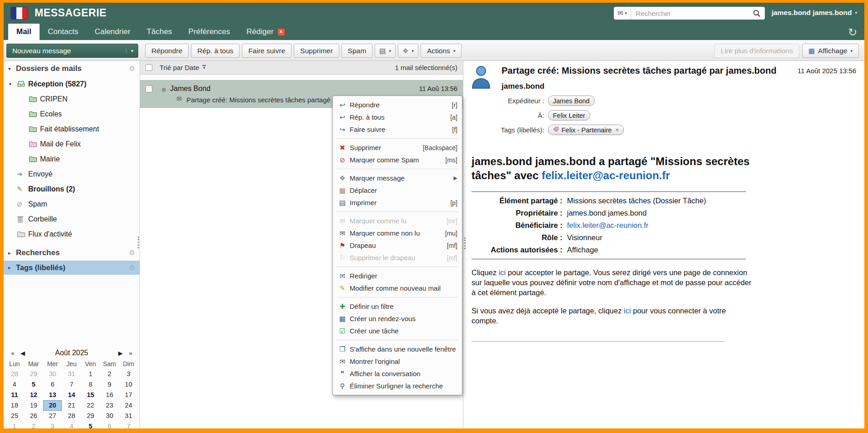 The height and width of the screenshot is (433, 868). Describe the element at coordinates (397, 257) in the screenshot. I see `menu-item-supprimer-le-drapeau: ⚐Supprimer le drapeau[mf]` at that location.